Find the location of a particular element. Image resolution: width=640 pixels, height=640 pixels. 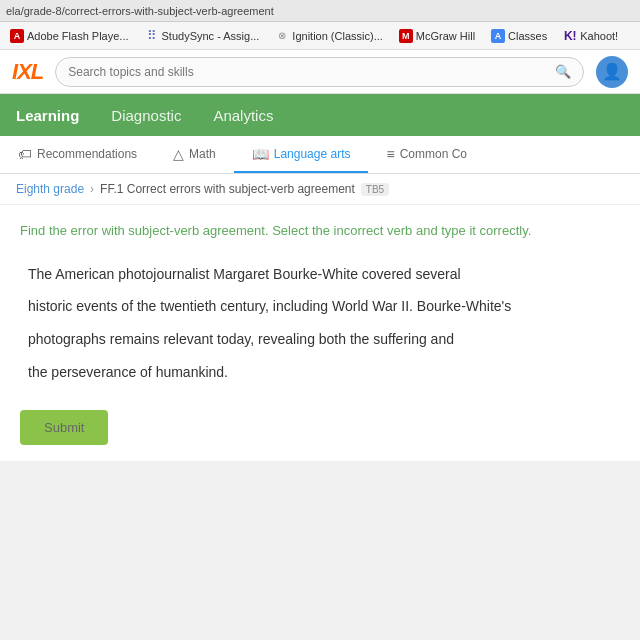

common-co-icon: ≡ is located at coordinates (390, 154).